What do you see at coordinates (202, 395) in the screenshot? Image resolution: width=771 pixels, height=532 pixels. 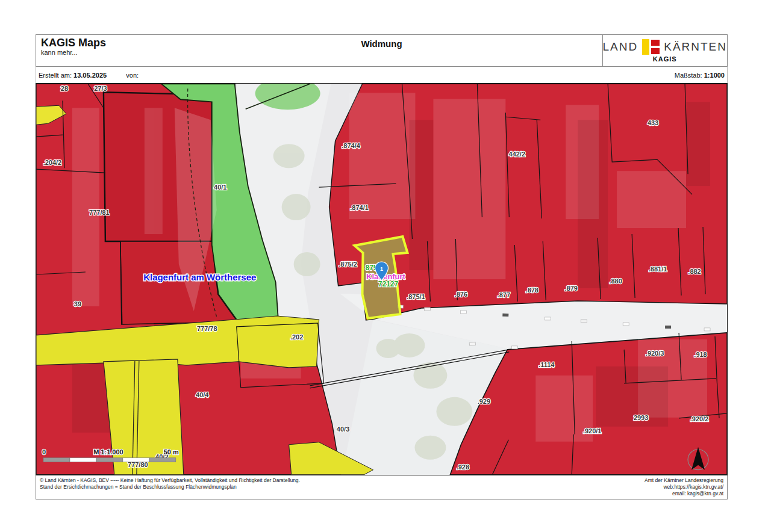 I see `parcel-label: 40/4` at bounding box center [202, 395].